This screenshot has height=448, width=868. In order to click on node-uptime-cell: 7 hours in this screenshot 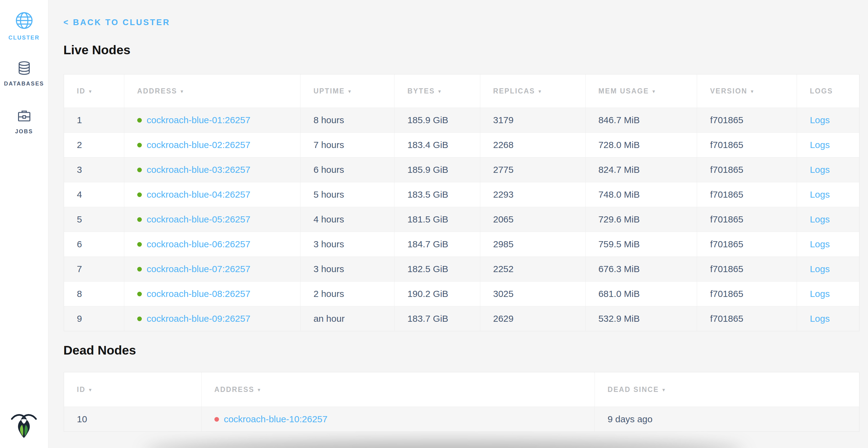, I will do `click(348, 145)`.